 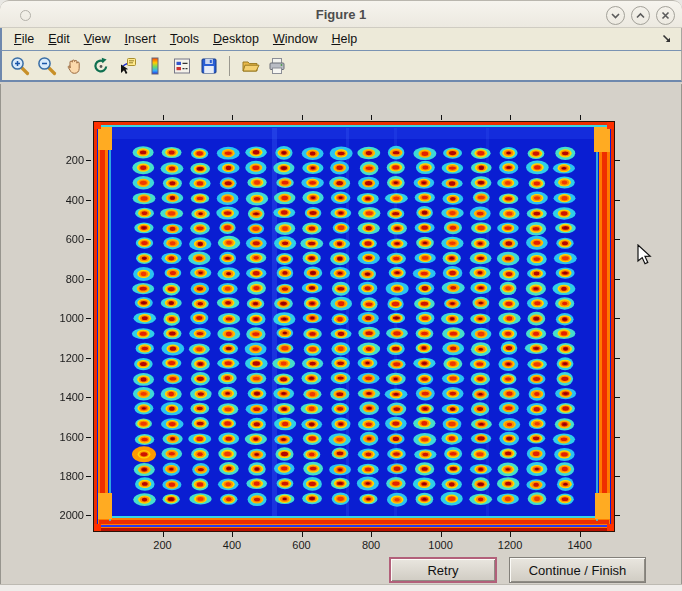 I want to click on mouse-cursor-icon, so click(x=644, y=257).